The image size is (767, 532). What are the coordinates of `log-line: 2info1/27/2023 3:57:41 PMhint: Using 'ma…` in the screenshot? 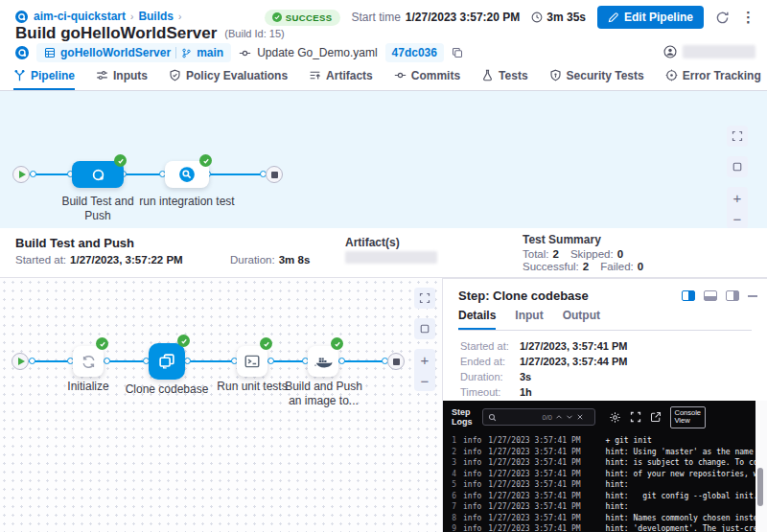 It's located at (599, 452).